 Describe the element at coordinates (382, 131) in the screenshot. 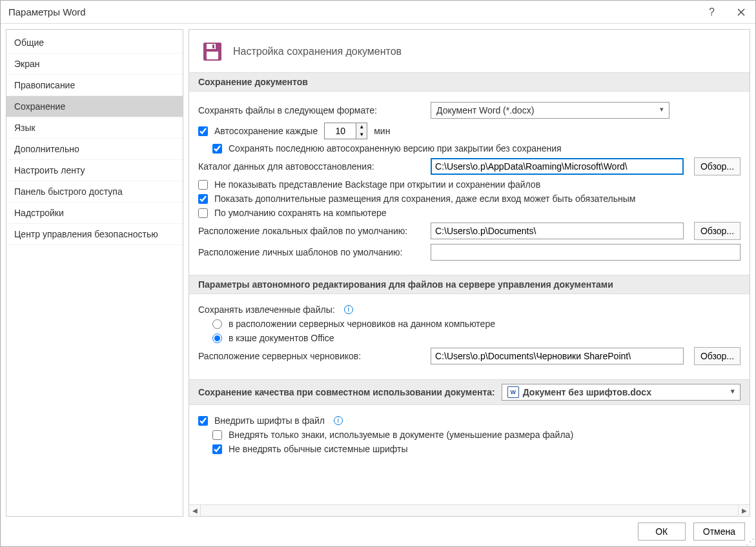

I see `autosave-unit: мин` at that location.